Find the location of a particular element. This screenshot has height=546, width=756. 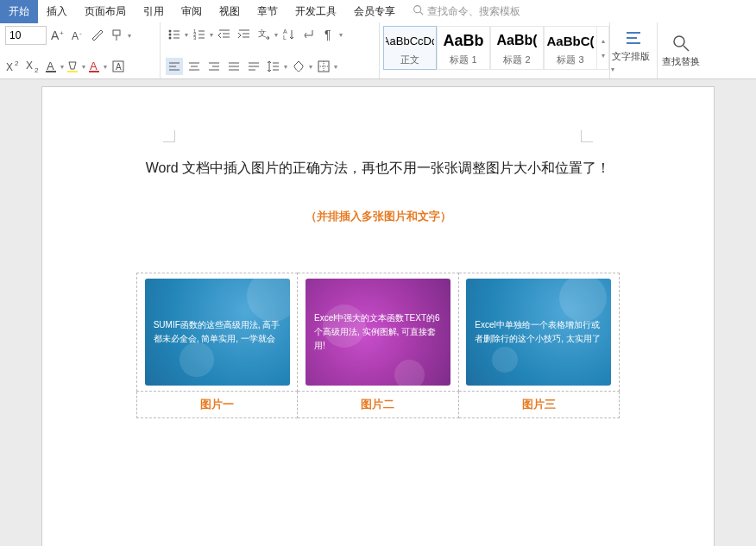

borders-icon is located at coordinates (324, 66).